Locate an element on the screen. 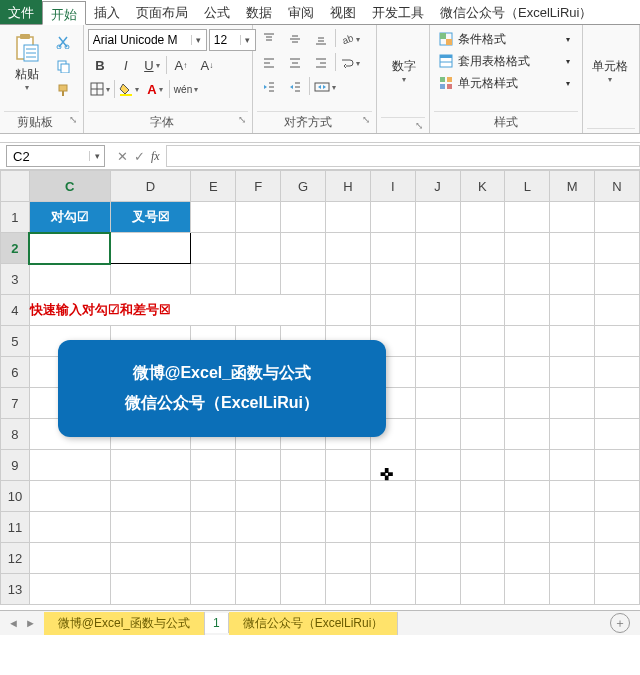 The image size is (640, 675). cancel-formula-button: ✕ is located at coordinates (122, 156).